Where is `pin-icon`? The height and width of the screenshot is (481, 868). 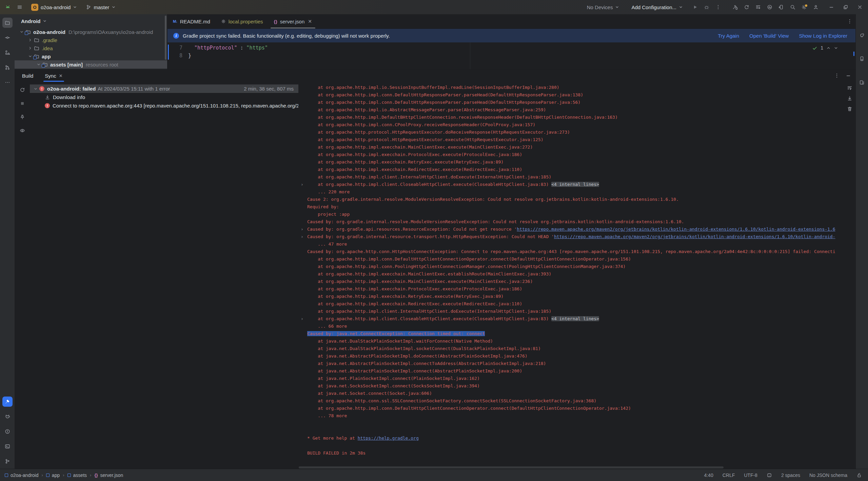
pin-icon is located at coordinates (22, 117).